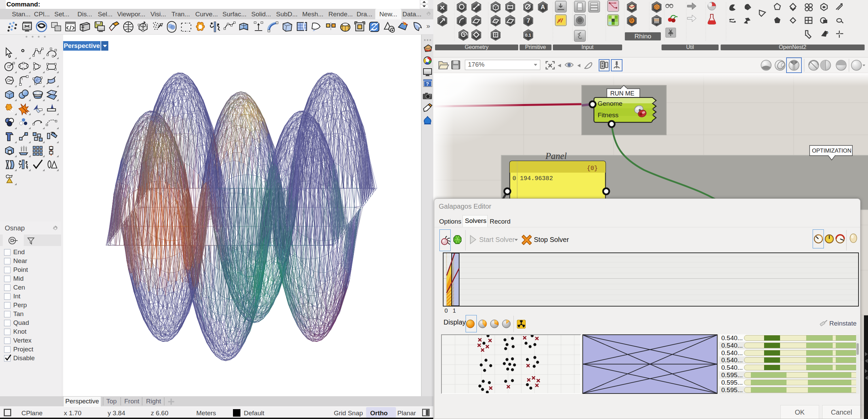 The width and height of the screenshot is (868, 419). Describe the element at coordinates (608, 115) in the screenshot. I see `svg-text: Fitness` at that location.